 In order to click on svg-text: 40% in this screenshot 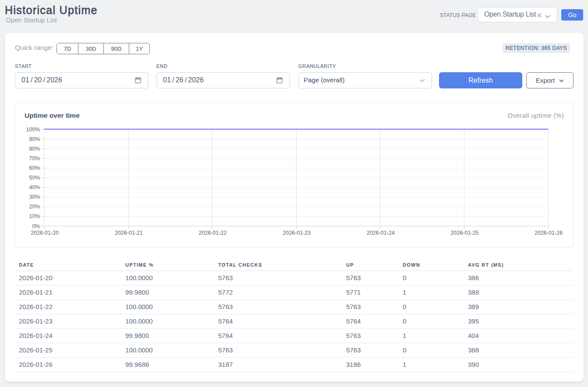, I will do `click(34, 187)`.